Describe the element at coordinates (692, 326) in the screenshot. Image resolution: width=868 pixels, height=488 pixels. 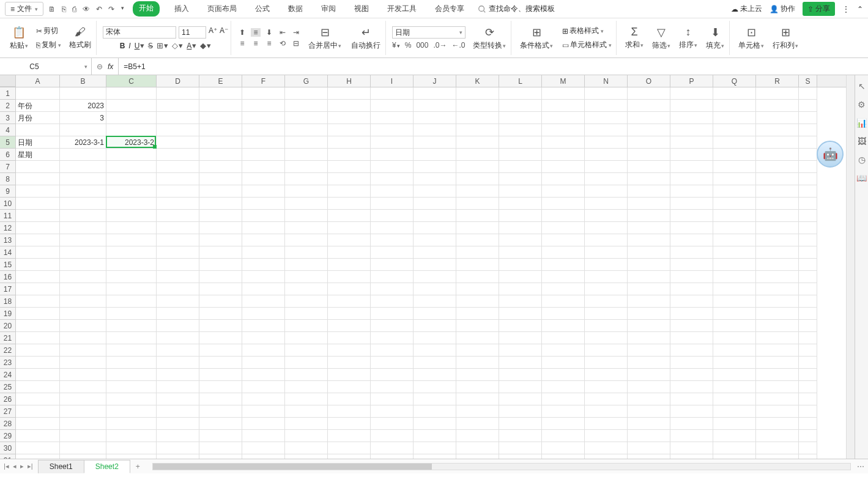
I see `cell-P20` at that location.